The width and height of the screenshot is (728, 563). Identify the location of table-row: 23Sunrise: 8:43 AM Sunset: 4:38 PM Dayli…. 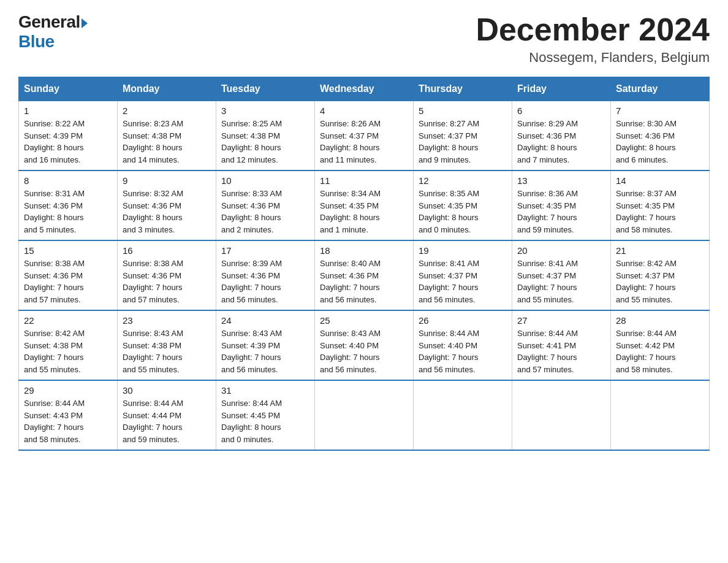
(167, 345).